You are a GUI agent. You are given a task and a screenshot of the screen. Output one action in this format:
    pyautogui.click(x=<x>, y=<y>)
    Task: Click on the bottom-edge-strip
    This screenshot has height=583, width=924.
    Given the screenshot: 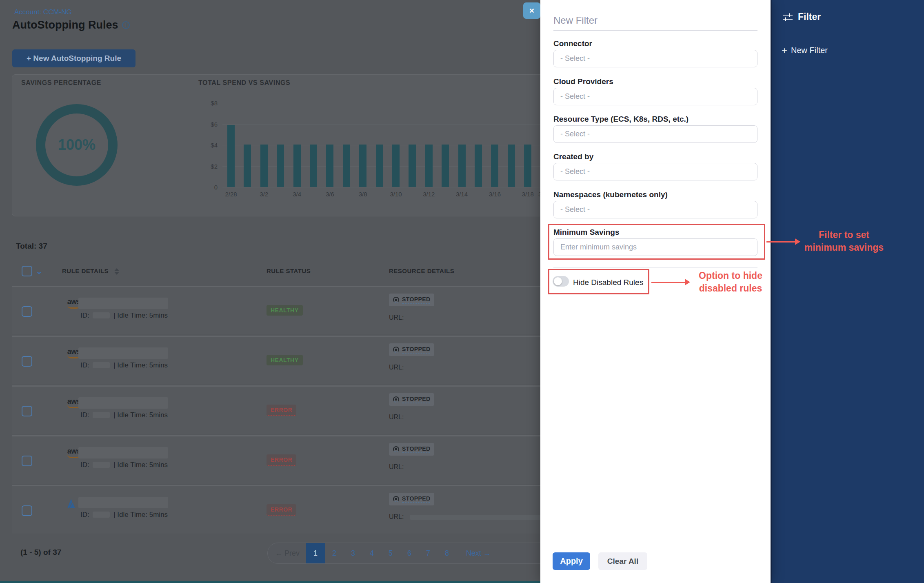 What is the action you would take?
    pyautogui.click(x=270, y=582)
    